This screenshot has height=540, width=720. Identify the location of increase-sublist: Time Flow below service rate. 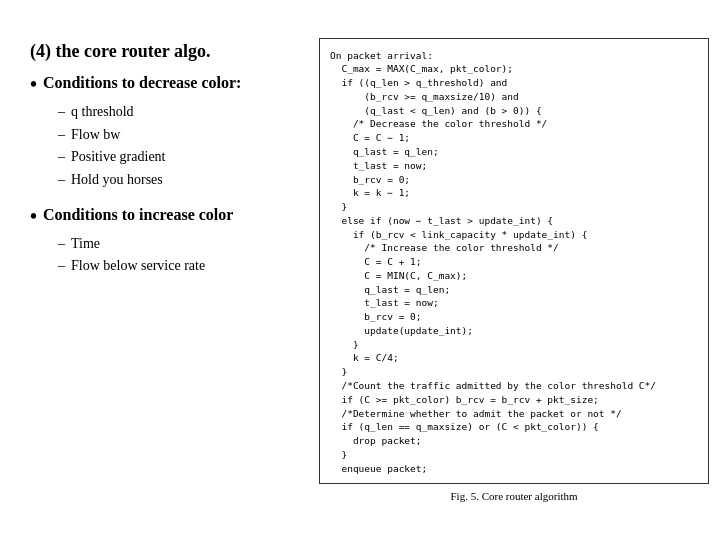
(174, 256).